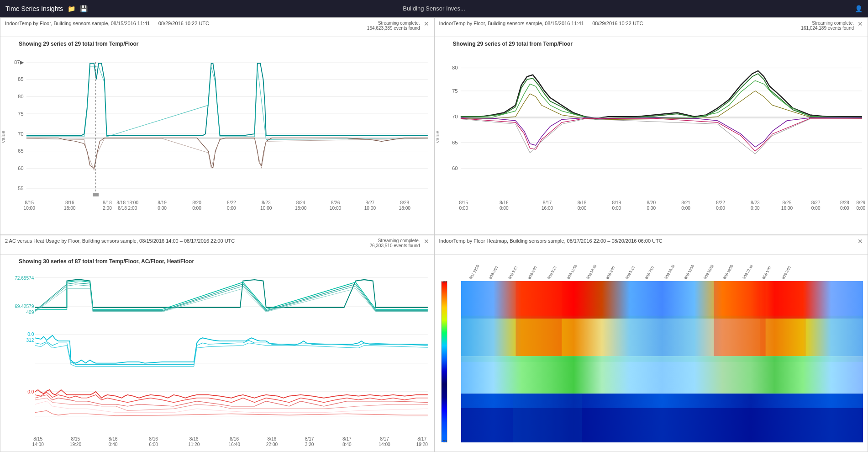 The height and width of the screenshot is (452, 868). Describe the element at coordinates (767, 272) in the screenshot. I see `svg-text: 8/20 1:00` at that location.